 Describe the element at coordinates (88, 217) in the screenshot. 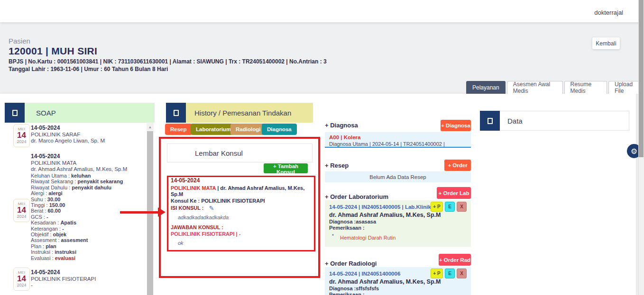

I see `soap-entry-details: Keluhan Utama : keluhanRiwayat Sekarang …` at that location.